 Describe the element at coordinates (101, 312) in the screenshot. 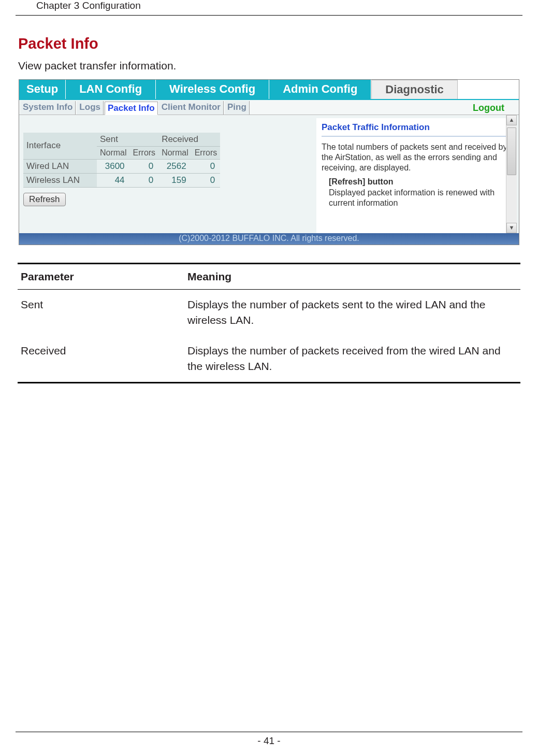

I see `param-name: Sent` at that location.